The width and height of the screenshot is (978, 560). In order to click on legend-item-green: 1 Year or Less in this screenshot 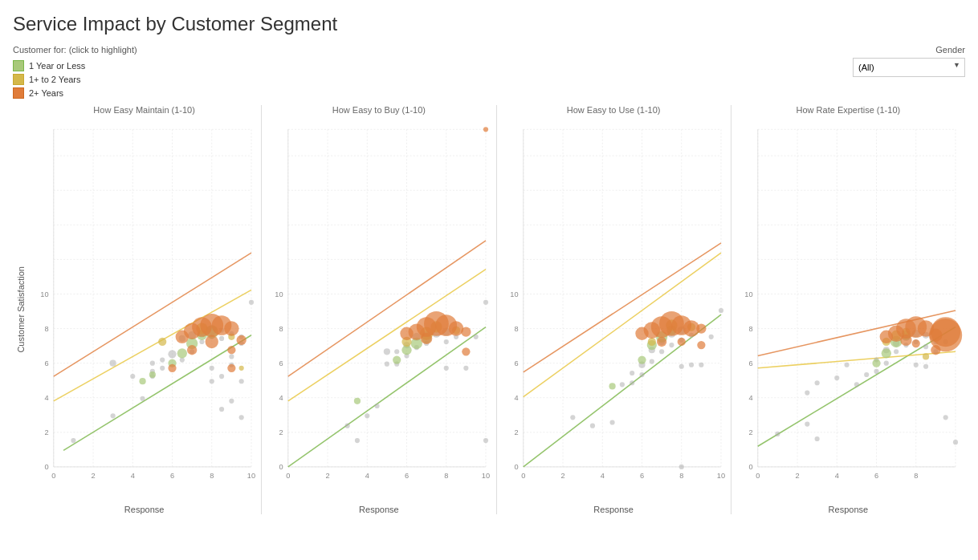, I will do `click(75, 66)`.